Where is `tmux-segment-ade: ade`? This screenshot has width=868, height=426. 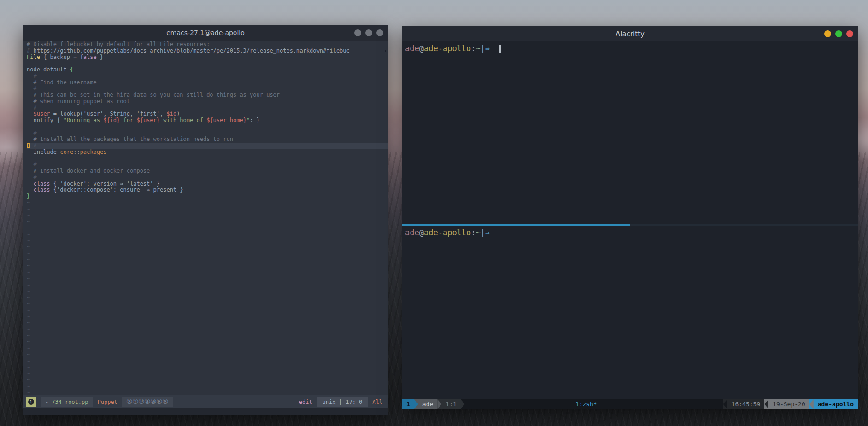
tmux-segment-ade: ade is located at coordinates (428, 404).